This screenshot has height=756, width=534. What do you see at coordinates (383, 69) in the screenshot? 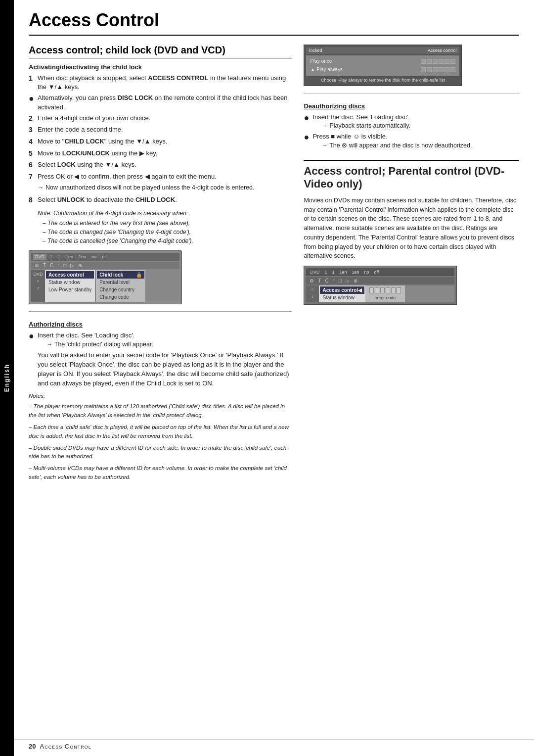
I see `play-always-row: ▲ Play always` at bounding box center [383, 69].